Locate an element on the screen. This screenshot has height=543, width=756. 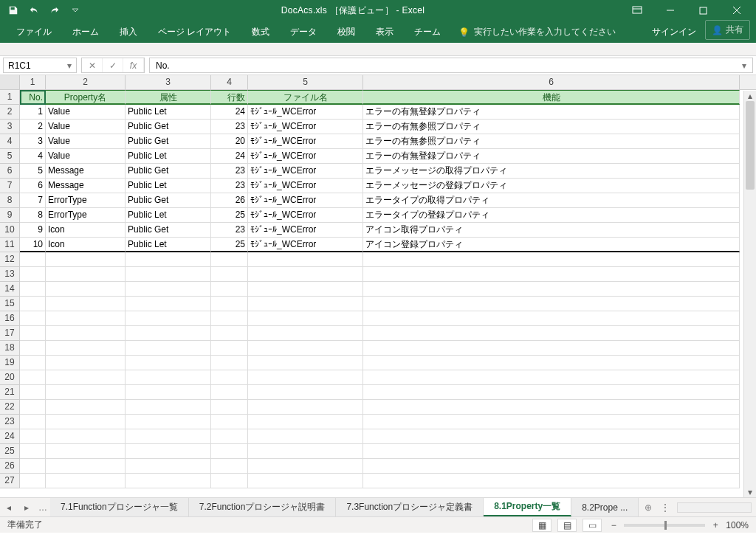
row-header: 21 is located at coordinates (10, 392).